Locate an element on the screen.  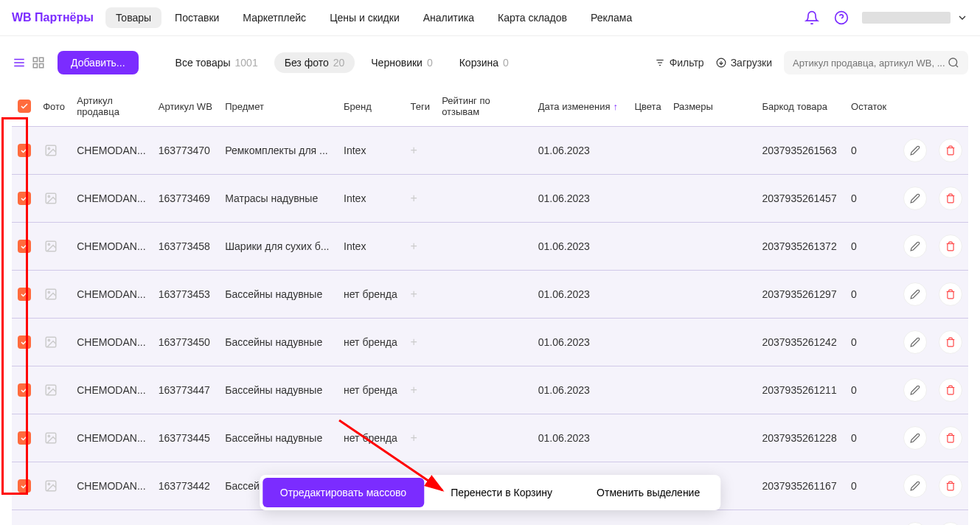
th-rating: Рейтинг по отзывам is located at coordinates (484, 106).